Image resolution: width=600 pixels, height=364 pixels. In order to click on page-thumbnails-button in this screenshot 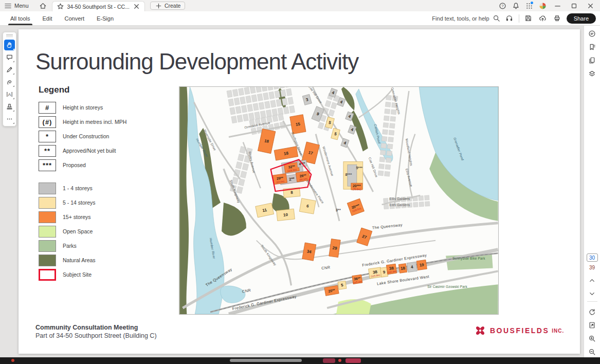, I will do `click(592, 60)`.